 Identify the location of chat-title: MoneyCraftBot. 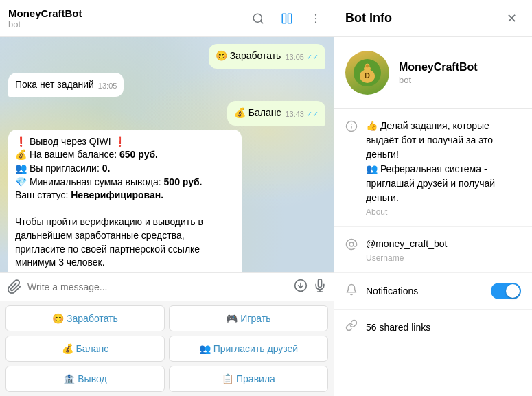
(128, 14).